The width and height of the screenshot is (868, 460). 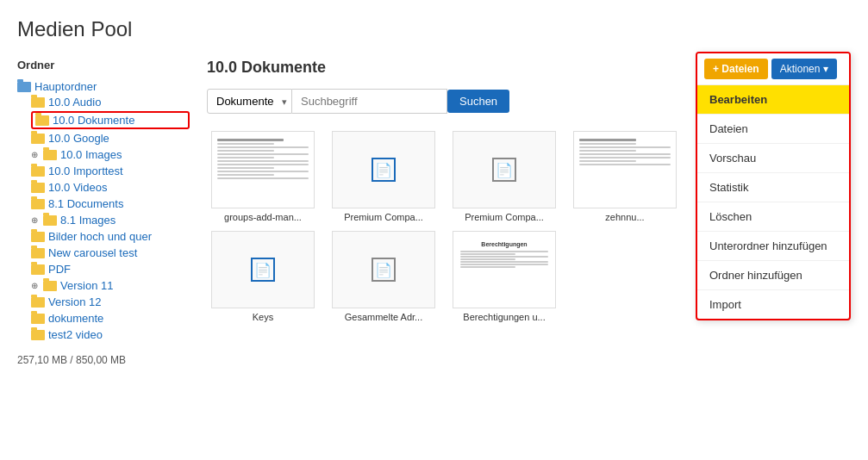 I want to click on menu-item-vorschau: Vorschau, so click(x=773, y=159).